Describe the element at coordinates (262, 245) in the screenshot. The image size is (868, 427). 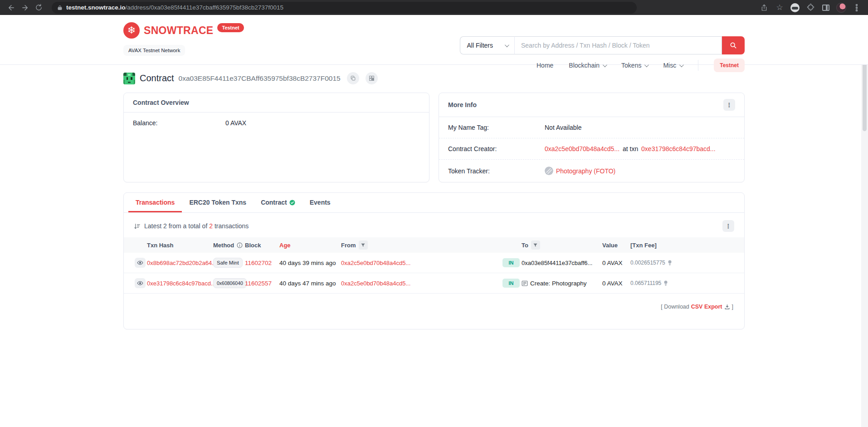
I see `col-block: Block` at that location.